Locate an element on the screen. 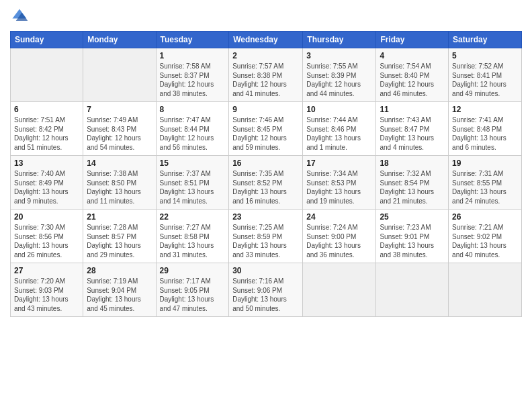 This screenshot has width=532, height=411. day-info: Sunrise: 7:44 AMSunset: 8:46 PMDaylight:… is located at coordinates (339, 134).